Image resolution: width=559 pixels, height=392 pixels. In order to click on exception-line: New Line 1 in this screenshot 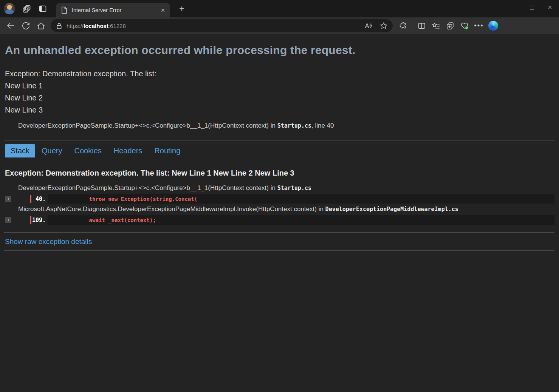, I will do `click(280, 86)`.